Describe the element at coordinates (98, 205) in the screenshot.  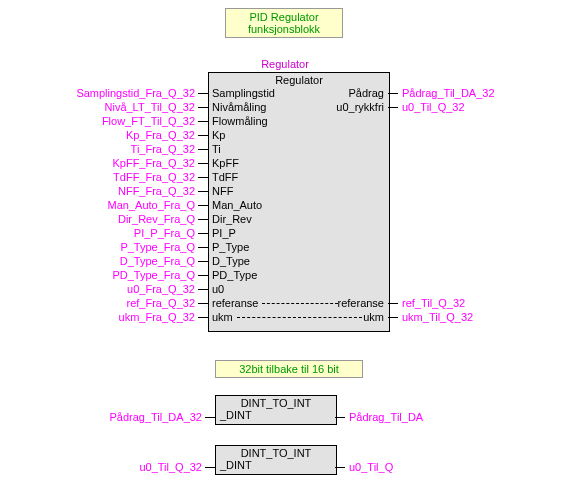
I see `ext-in-8: Man_Auto_Fra_Q` at that location.